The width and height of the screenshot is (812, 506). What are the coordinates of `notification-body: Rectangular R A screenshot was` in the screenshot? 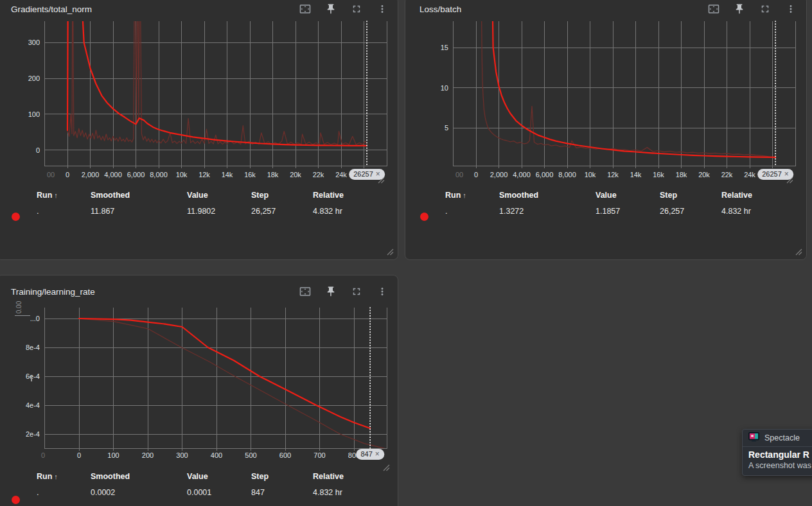 It's located at (777, 458).